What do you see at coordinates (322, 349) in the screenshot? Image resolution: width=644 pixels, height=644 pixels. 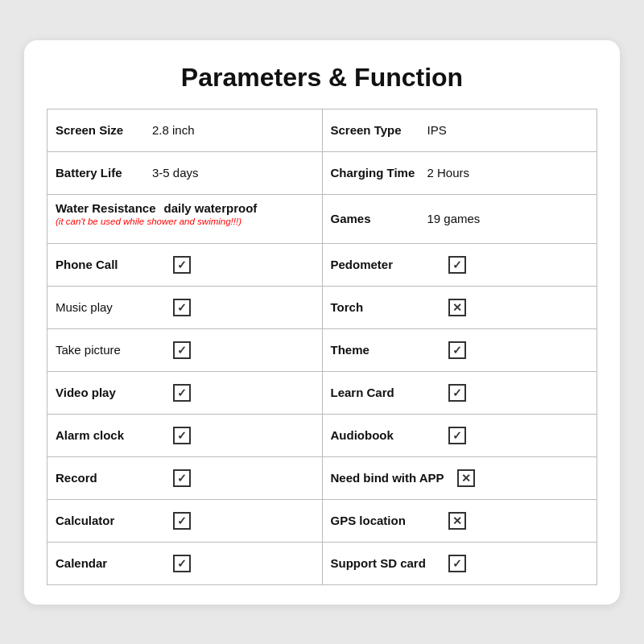 I see `table-row: Take picture✓Theme✓` at bounding box center [322, 349].